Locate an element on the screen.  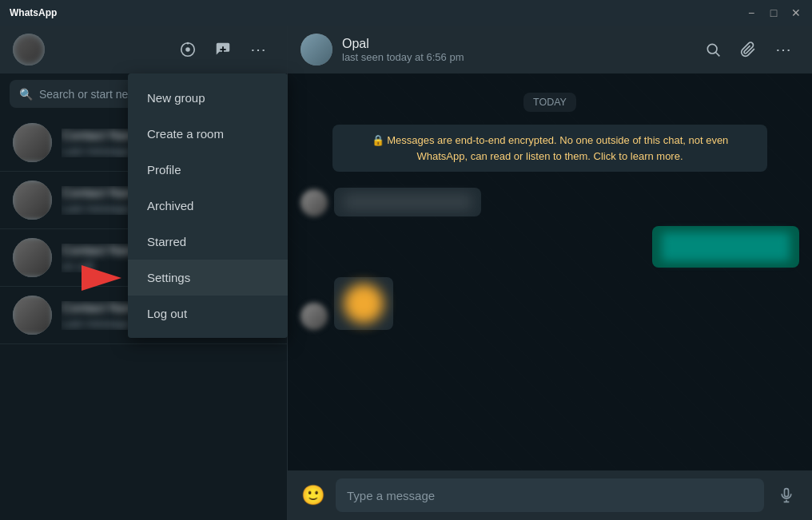
menu-item-new-group: New group is located at coordinates (208, 97).